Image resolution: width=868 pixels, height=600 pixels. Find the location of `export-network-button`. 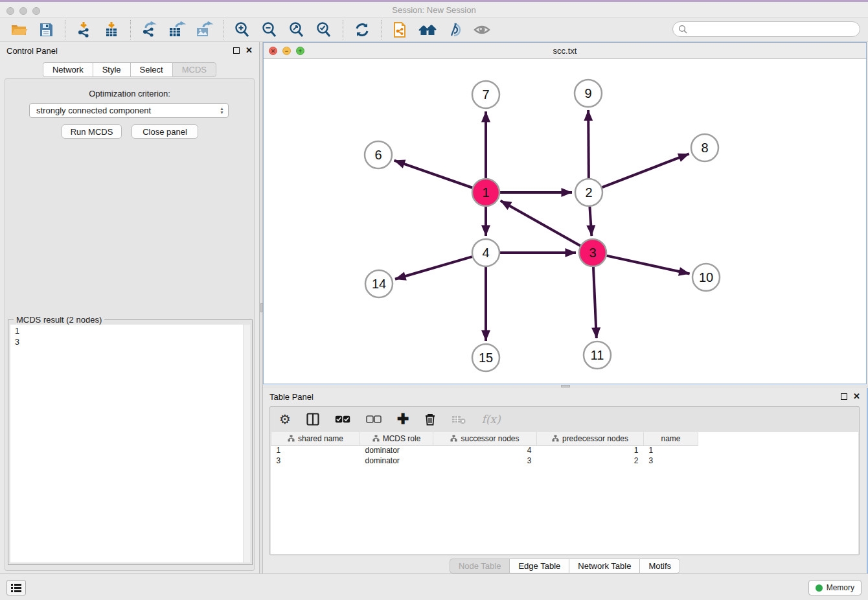

export-network-button is located at coordinates (150, 30).